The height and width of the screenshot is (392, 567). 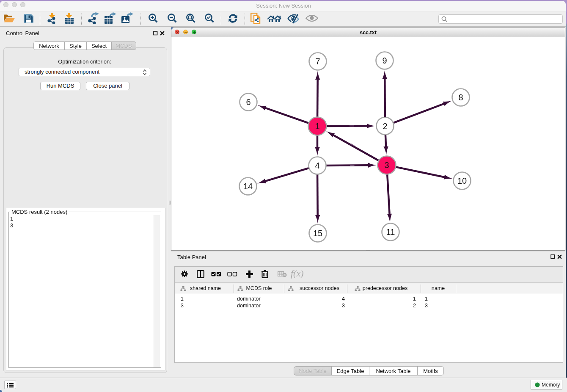 What do you see at coordinates (391, 232) in the screenshot?
I see `svg-text: 11` at bounding box center [391, 232].